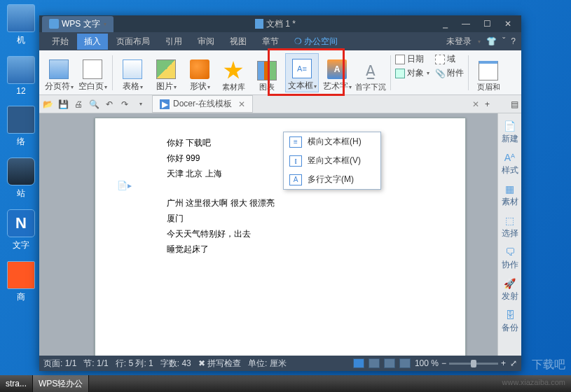  What do you see at coordinates (124, 186) in the screenshot?
I see `paste-options-icon: 📄▸` at bounding box center [124, 186].